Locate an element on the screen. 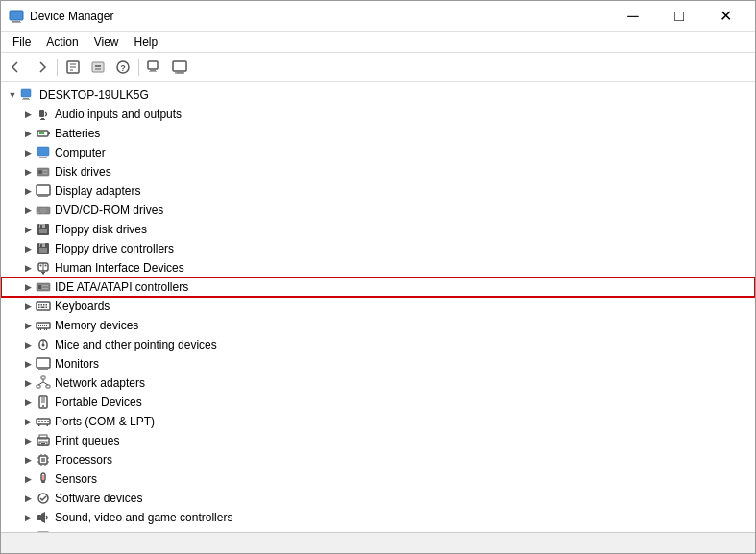 The height and width of the screenshot is (554, 756). portable-toggle: ▶ is located at coordinates (28, 402).